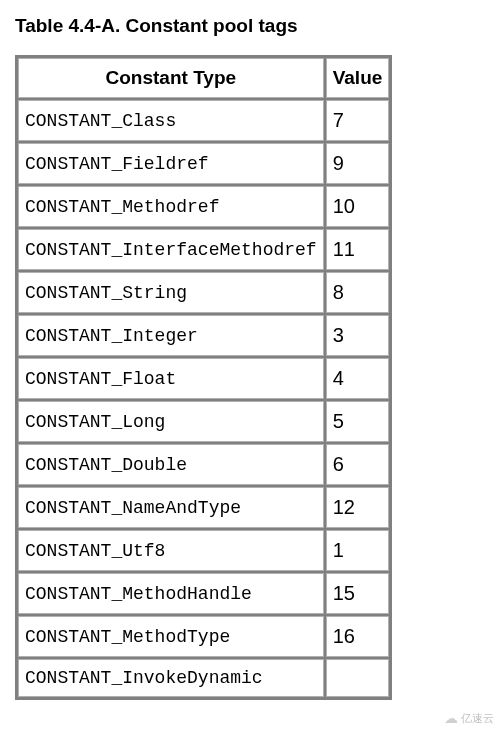 The height and width of the screenshot is (734, 502). What do you see at coordinates (204, 594) in the screenshot?
I see `table-row: CONSTANT_MethodHandle15` at bounding box center [204, 594].